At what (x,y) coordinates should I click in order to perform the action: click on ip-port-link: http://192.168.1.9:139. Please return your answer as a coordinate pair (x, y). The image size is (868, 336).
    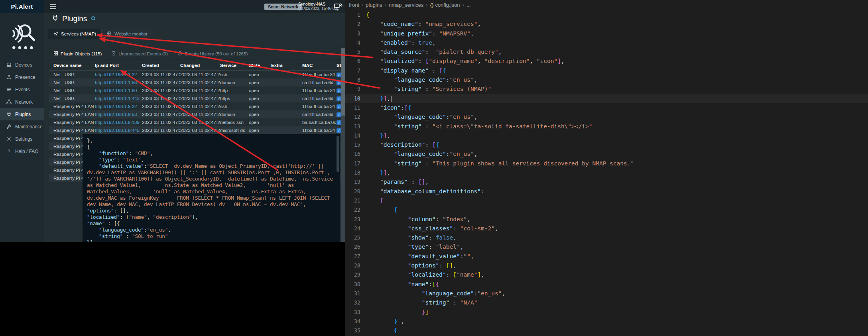
    Looking at the image, I should click on (117, 122).